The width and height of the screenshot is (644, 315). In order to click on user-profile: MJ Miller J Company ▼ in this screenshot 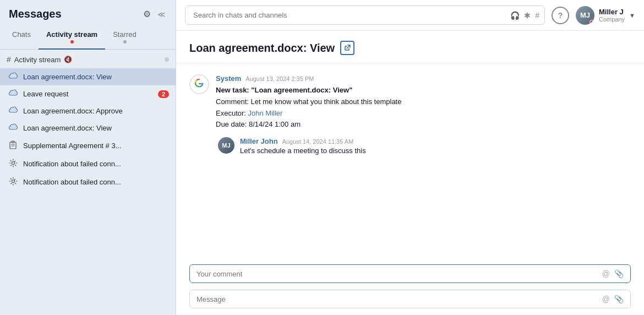, I will do `click(605, 15)`.